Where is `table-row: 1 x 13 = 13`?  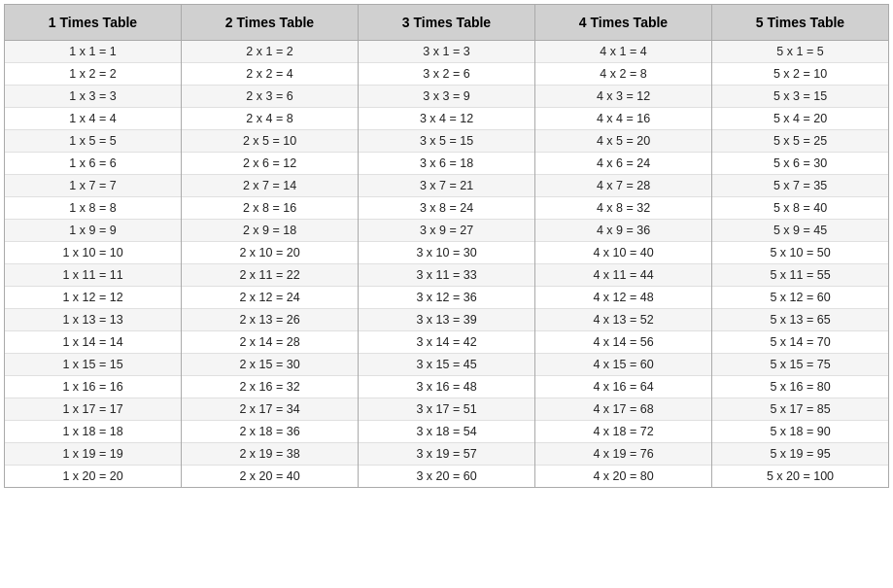
table-row: 1 x 13 = 13 is located at coordinates (93, 321).